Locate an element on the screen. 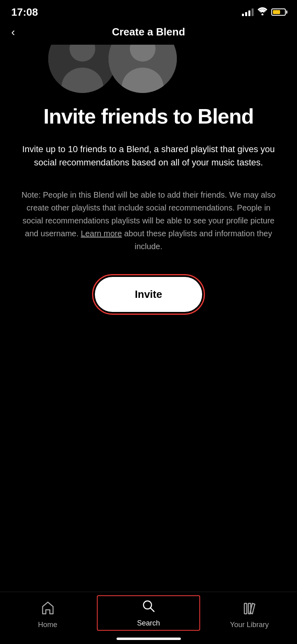  invite-button-container: Invite is located at coordinates (149, 295).